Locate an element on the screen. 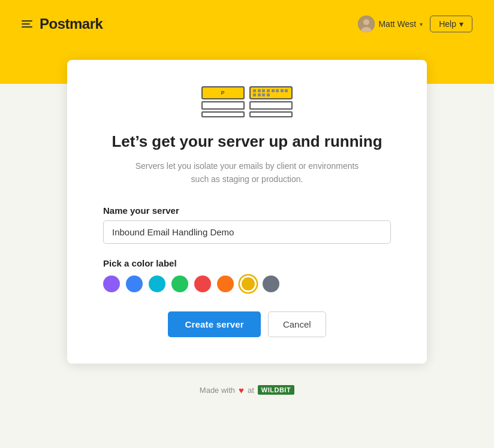 The image size is (494, 448). color-swatch-yellow is located at coordinates (248, 284).